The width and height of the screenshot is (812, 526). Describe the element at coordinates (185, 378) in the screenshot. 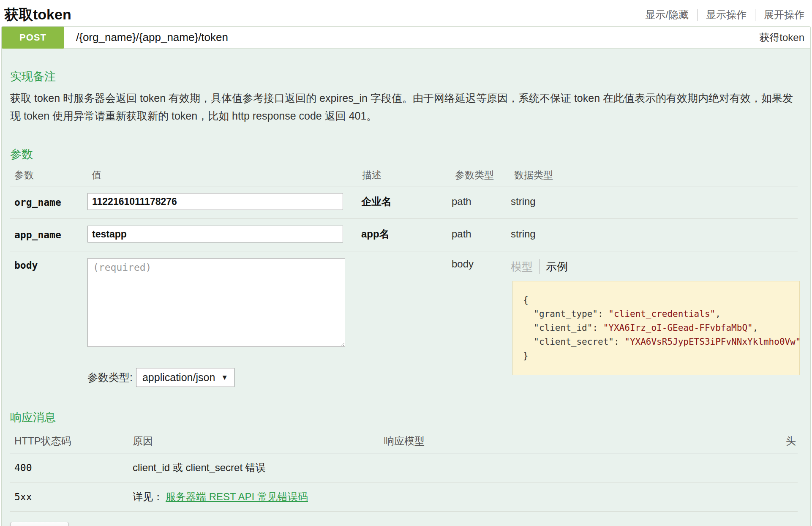

I see `content-type-select: application/json ▼` at that location.